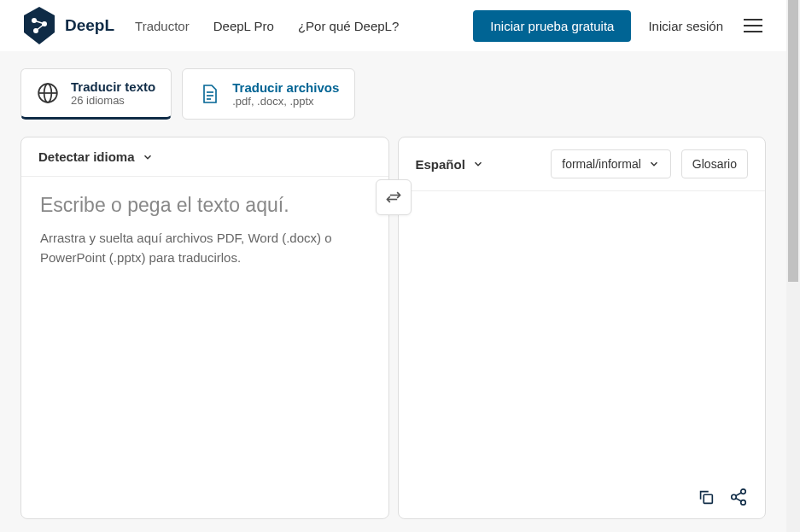 This screenshot has width=800, height=532. Describe the element at coordinates (793, 141) in the screenshot. I see `scrollbar-thumb` at that location.